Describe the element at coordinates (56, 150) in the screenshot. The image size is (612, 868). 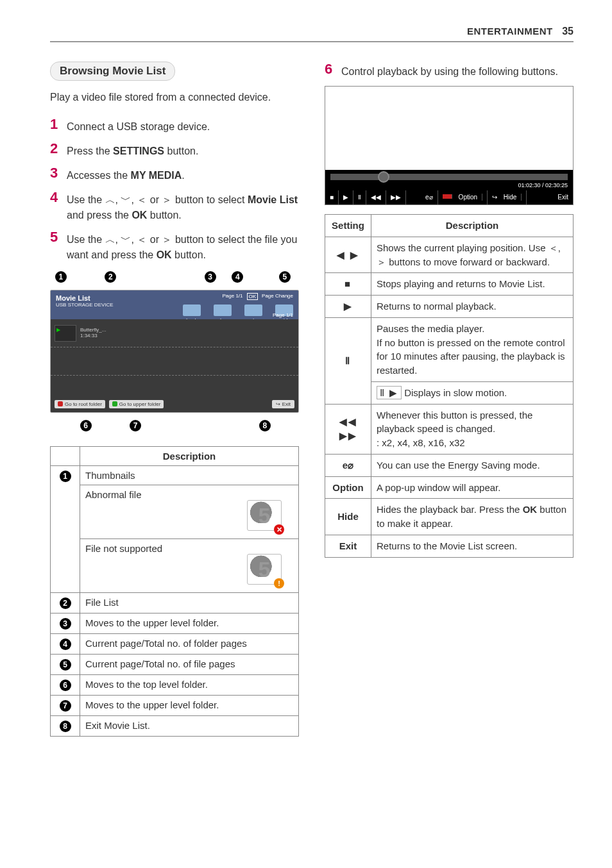
I see `step-number: 2` at that location.